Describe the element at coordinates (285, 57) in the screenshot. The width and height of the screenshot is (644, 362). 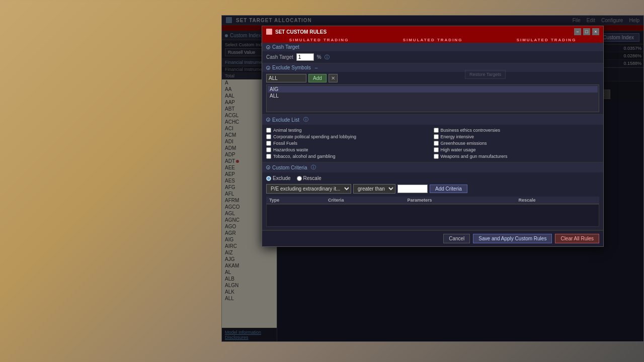
I see `cash-target-label: Cash Target` at that location.